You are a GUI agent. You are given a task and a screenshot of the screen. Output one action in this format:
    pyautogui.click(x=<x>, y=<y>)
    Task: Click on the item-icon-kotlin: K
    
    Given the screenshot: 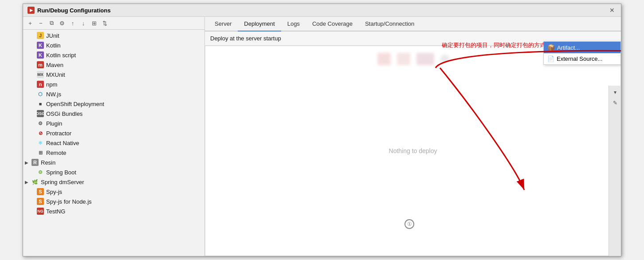 What is the action you would take?
    pyautogui.click(x=40, y=45)
    